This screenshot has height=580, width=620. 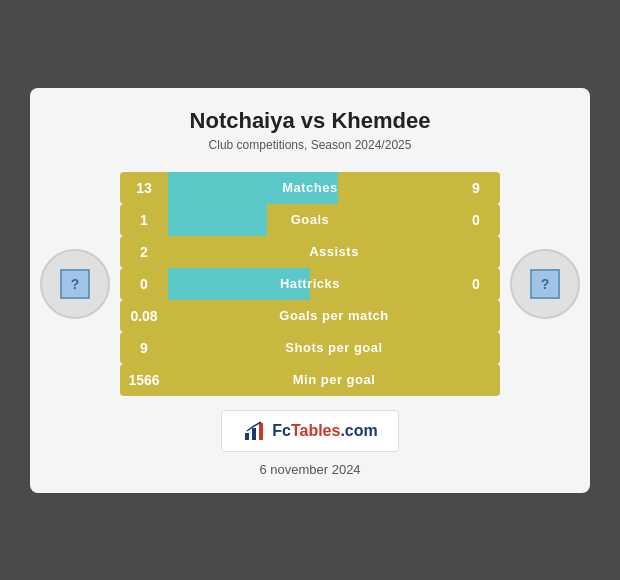 What do you see at coordinates (254, 431) in the screenshot?
I see `fctables-logo-icon` at bounding box center [254, 431].